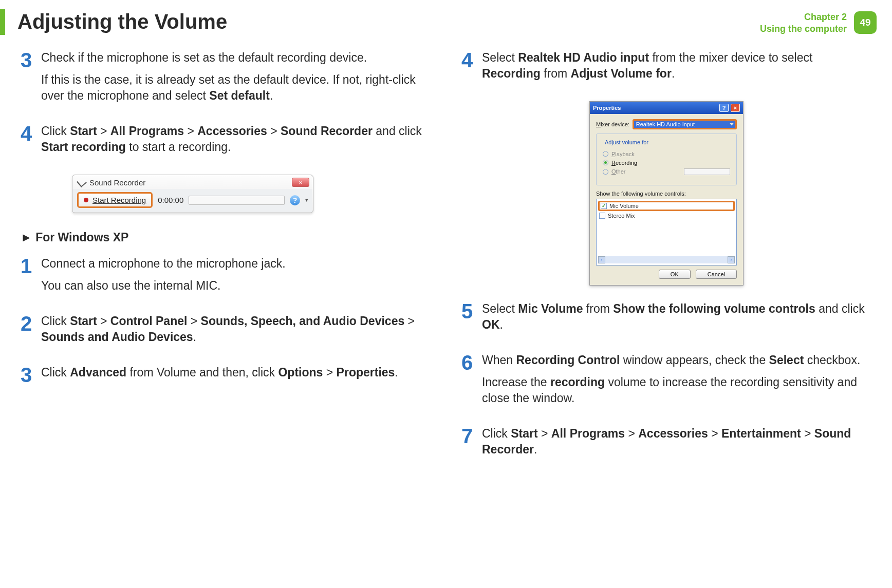 This screenshot has width=892, height=588. What do you see at coordinates (117, 183) in the screenshot?
I see `sr-title-text: Sound Recorder` at bounding box center [117, 183].